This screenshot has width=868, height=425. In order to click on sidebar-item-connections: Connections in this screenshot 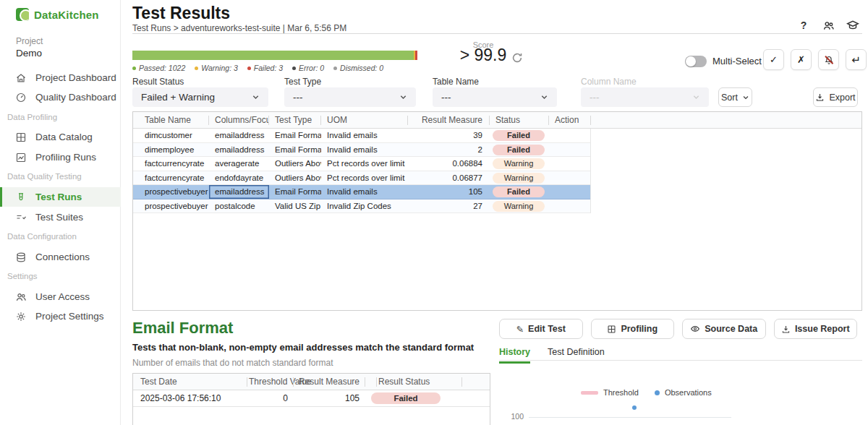, I will do `click(61, 257)`.